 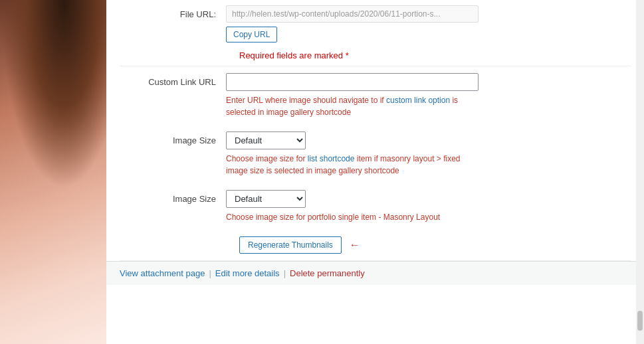 What do you see at coordinates (347, 56) in the screenshot?
I see `required-asterisk: *` at bounding box center [347, 56].